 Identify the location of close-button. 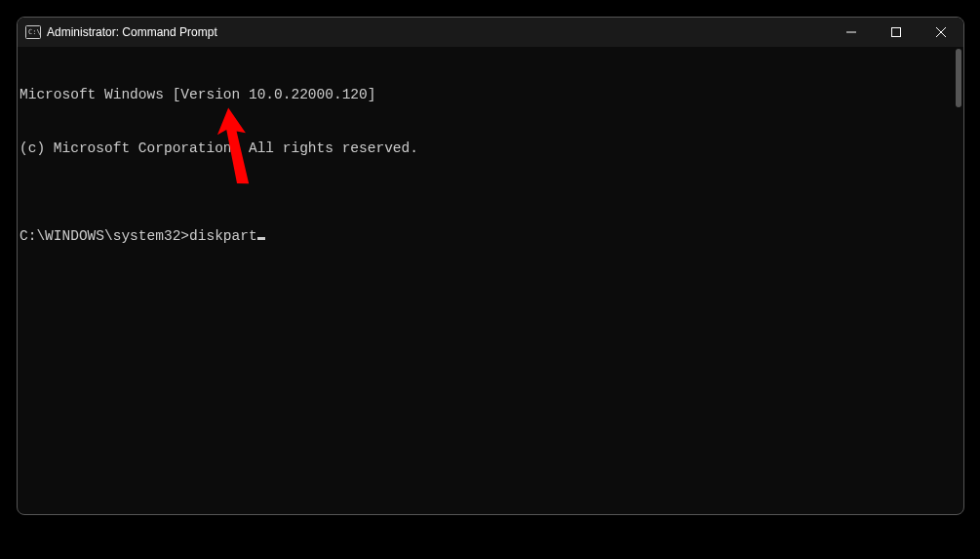
(941, 32).